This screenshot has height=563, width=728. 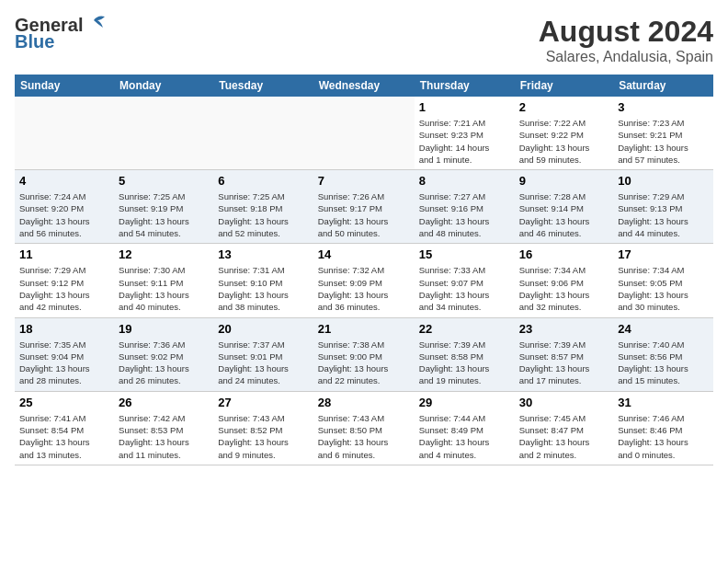 What do you see at coordinates (164, 362) in the screenshot?
I see `day-info: Sunrise: 7:36 AM Sunset: 9:02 PM Dayligh…` at bounding box center [164, 362].